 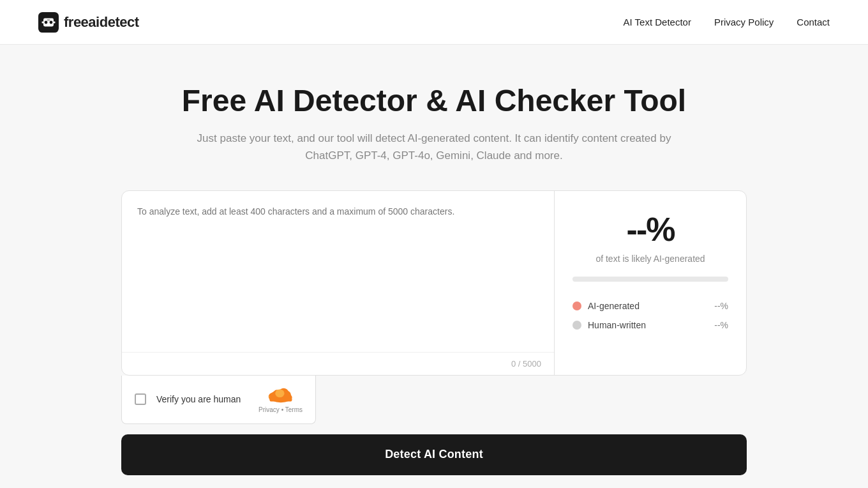 I want to click on char-count: 0 / 5000, so click(x=338, y=363).